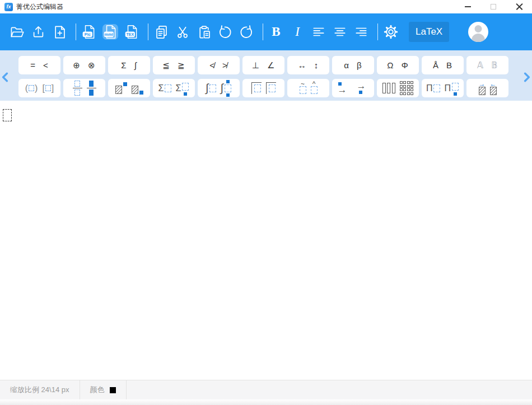 This screenshot has height=405, width=532. What do you see at coordinates (129, 65) in the screenshot?
I see `palette-sum-integral: Σ ∫` at bounding box center [129, 65].